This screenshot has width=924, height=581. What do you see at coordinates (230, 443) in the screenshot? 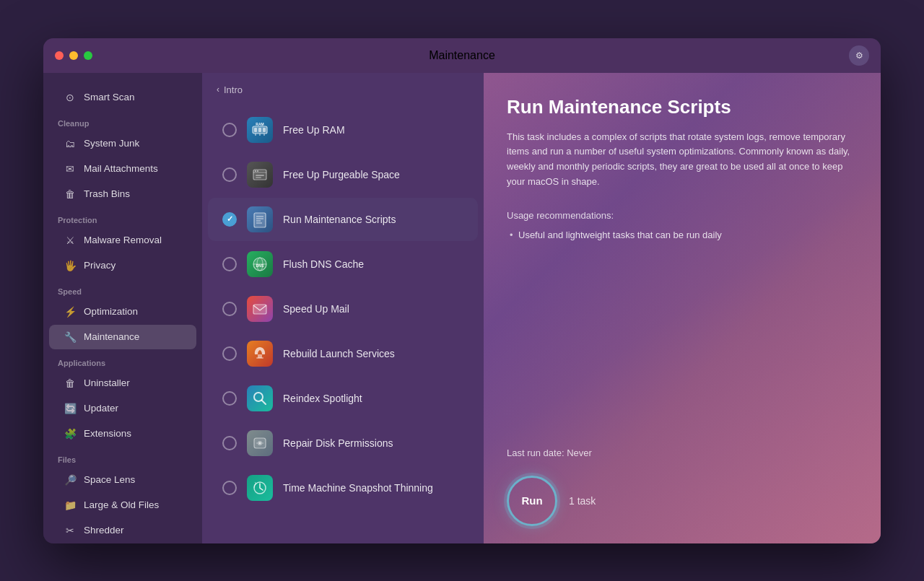
I see `task-radio-repair-disk-permissions` at bounding box center [230, 443].